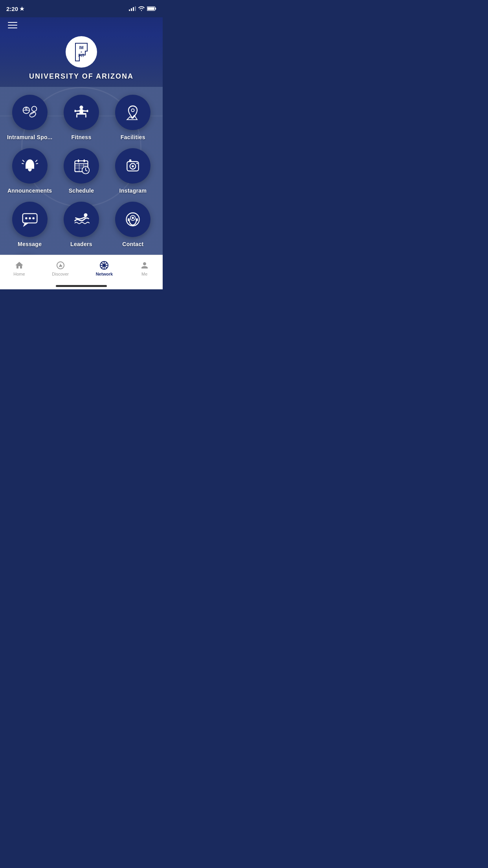 Image resolution: width=488 pixels, height=868 pixels. Describe the element at coordinates (132, 9) in the screenshot. I see `signal-icon` at that location.